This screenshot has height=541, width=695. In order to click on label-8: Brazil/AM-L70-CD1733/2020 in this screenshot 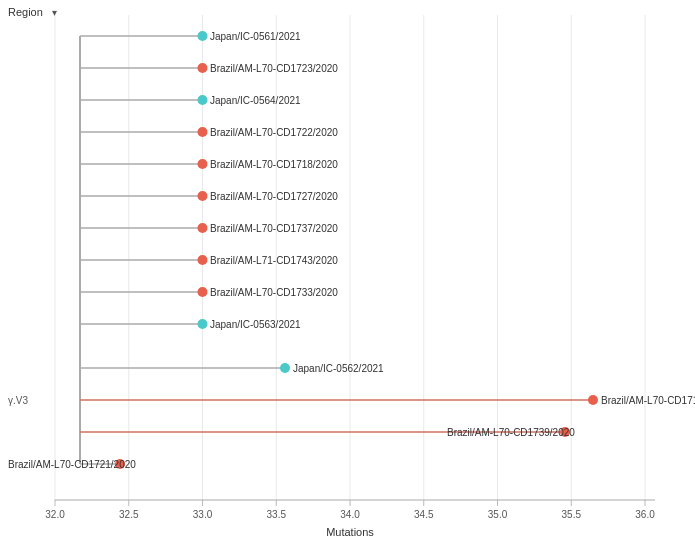, I will do `click(274, 292)`.